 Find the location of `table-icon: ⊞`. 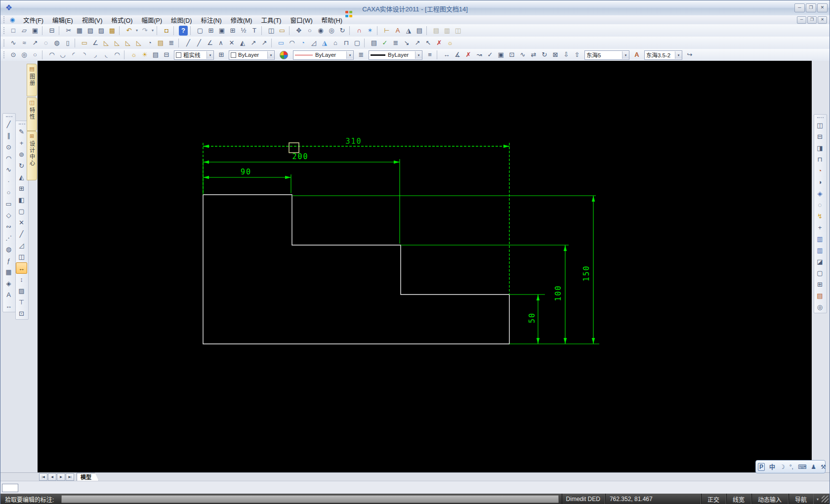

table-icon: ⊞ is located at coordinates (233, 31).